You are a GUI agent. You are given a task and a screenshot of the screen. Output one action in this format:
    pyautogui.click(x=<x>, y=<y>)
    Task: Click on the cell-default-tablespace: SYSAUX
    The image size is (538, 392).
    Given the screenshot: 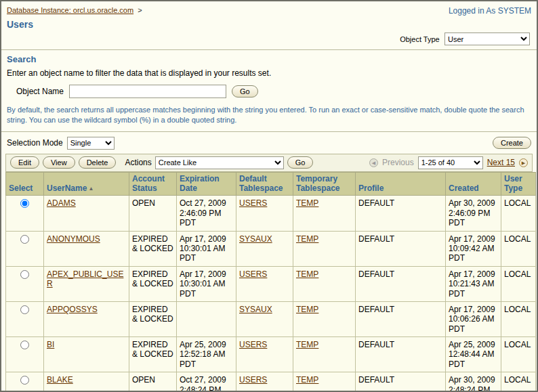 What is the action you would take?
    pyautogui.click(x=265, y=248)
    